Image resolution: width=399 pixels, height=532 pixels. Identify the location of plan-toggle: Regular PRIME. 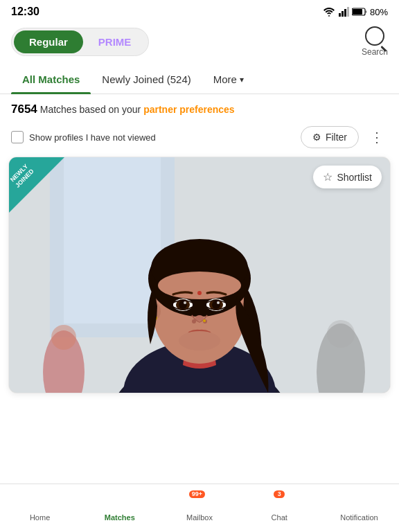
(80, 42).